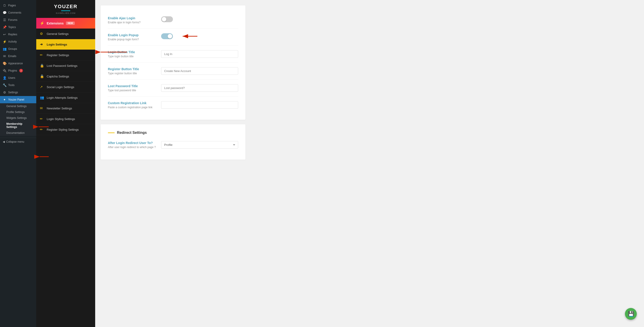 The width and height of the screenshot is (644, 327). What do you see at coordinates (173, 142) in the screenshot?
I see `redirect-settings-card: Redirect Settings After Login Redirect U…` at bounding box center [173, 142].